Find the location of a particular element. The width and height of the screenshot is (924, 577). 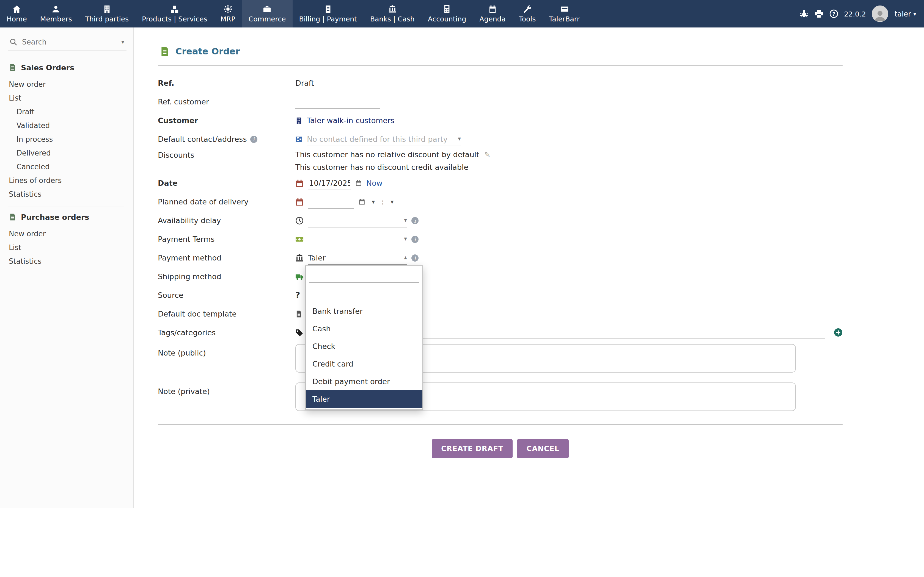

avatar is located at coordinates (880, 14).